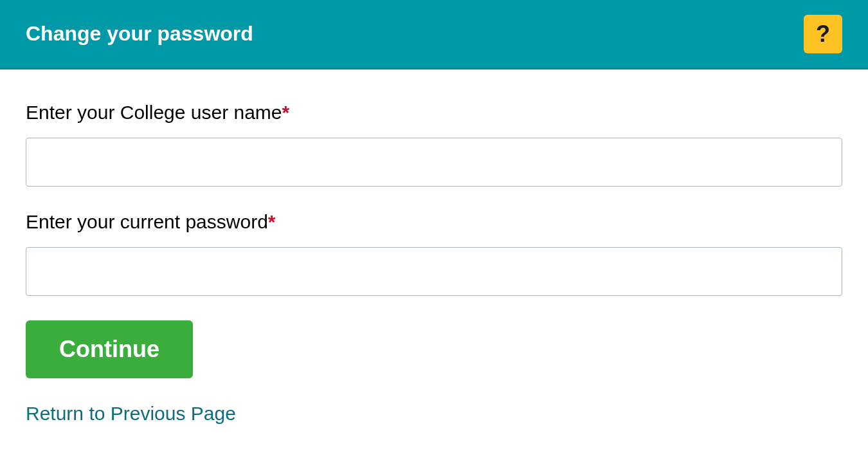  What do you see at coordinates (140, 33) in the screenshot?
I see `page-title: Change your password` at bounding box center [140, 33].